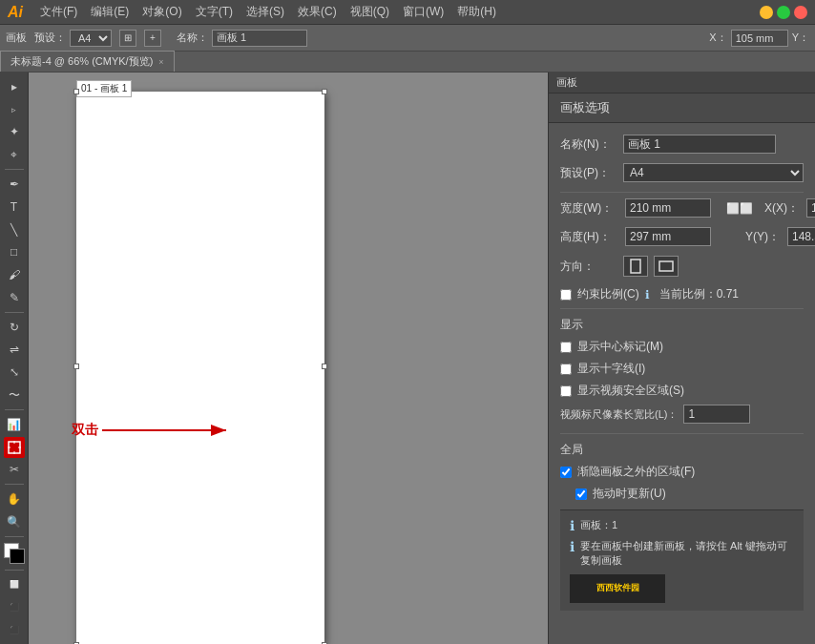  I want to click on show-crosshair-label: 显示十字线(I), so click(611, 368).